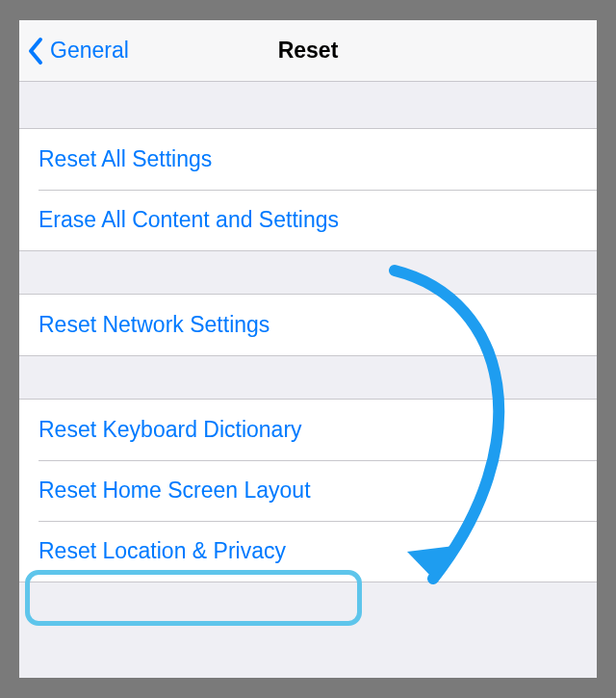  Describe the element at coordinates (308, 551) in the screenshot. I see `reset-location-privacy-row: Reset Location & Privacy` at that location.